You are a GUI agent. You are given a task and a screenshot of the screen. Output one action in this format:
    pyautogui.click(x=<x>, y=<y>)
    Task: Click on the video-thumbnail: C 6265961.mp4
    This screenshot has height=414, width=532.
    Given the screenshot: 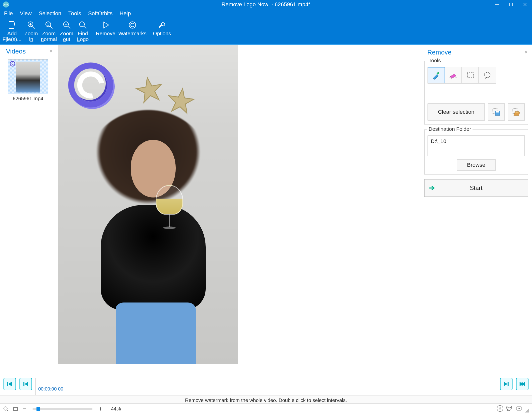 What is the action you would take?
    pyautogui.click(x=28, y=80)
    